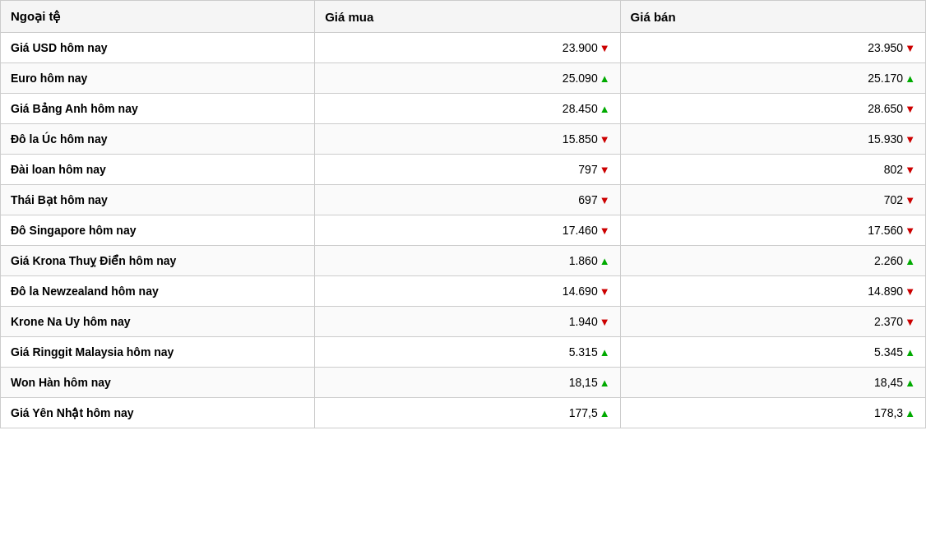 The height and width of the screenshot is (560, 926). I want to click on sell-price: 17.560▼, so click(773, 230).